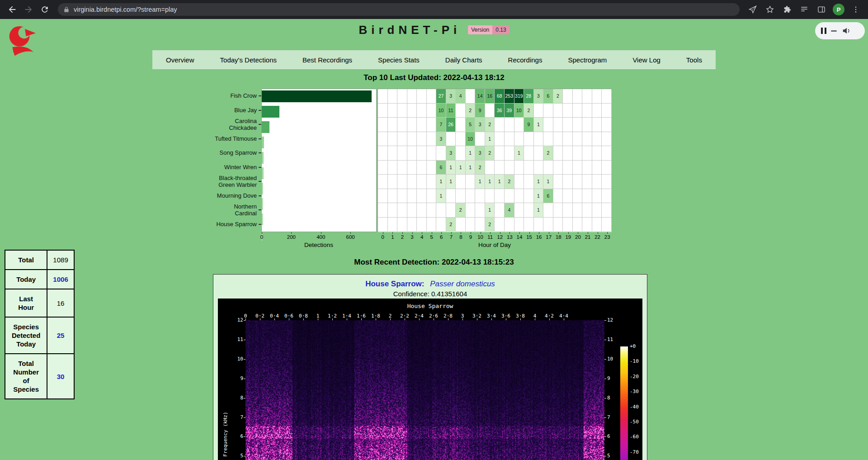 The height and width of the screenshot is (460, 868). Describe the element at coordinates (61, 376) in the screenshot. I see `stats-value-link: 30` at that location.